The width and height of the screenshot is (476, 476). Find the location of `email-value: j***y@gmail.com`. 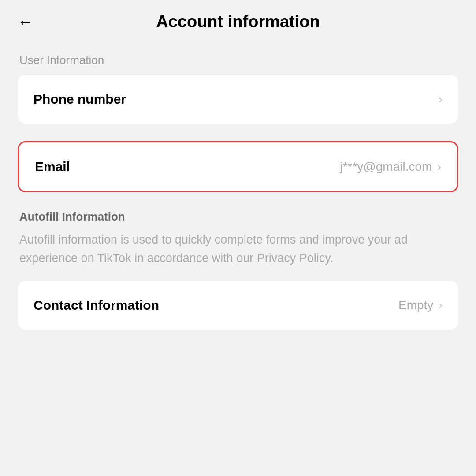

email-value: j***y@gmail.com is located at coordinates (386, 167).